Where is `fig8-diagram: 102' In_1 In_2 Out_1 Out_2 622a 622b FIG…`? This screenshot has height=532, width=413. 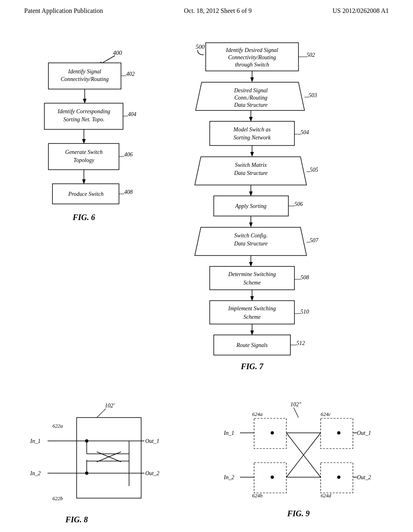
fig8-diagram: 102' In_1 In_2 Out_1 Out_2 622a 622b FIG… is located at coordinates (101, 465).